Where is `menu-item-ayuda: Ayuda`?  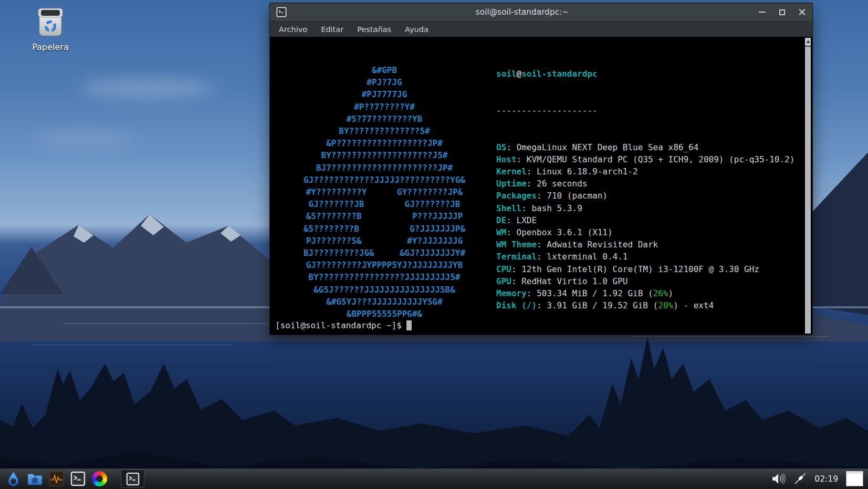
menu-item-ayuda: Ayuda is located at coordinates (417, 29).